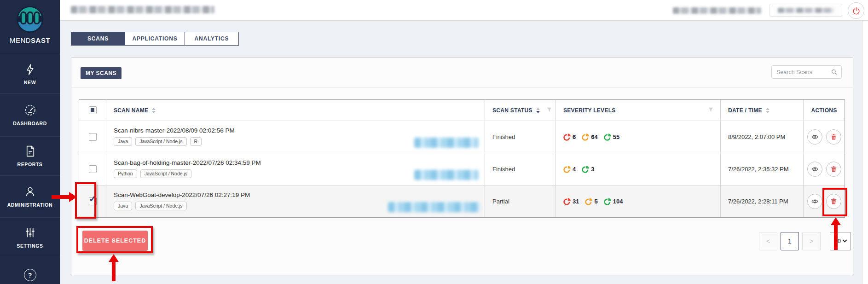 The height and width of the screenshot is (284, 868). What do you see at coordinates (30, 82) in the screenshot?
I see `sidebar-item-label: NEW` at bounding box center [30, 82].